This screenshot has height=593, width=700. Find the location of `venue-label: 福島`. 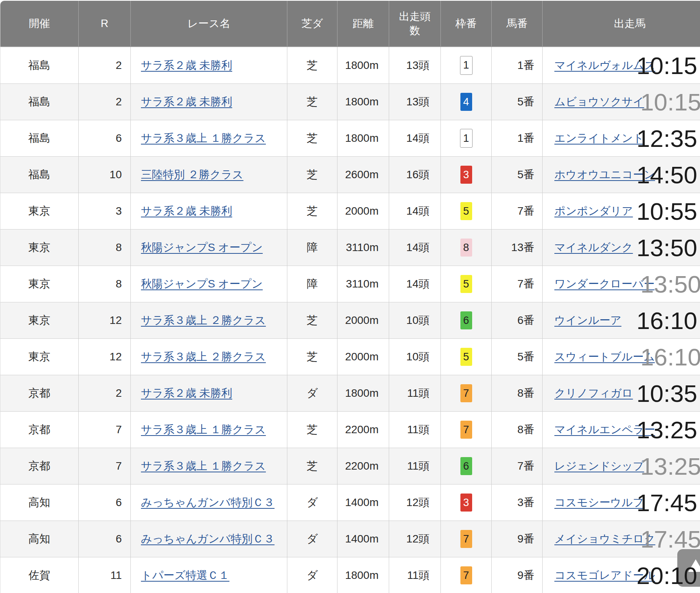

venue-label: 福島 is located at coordinates (40, 138).